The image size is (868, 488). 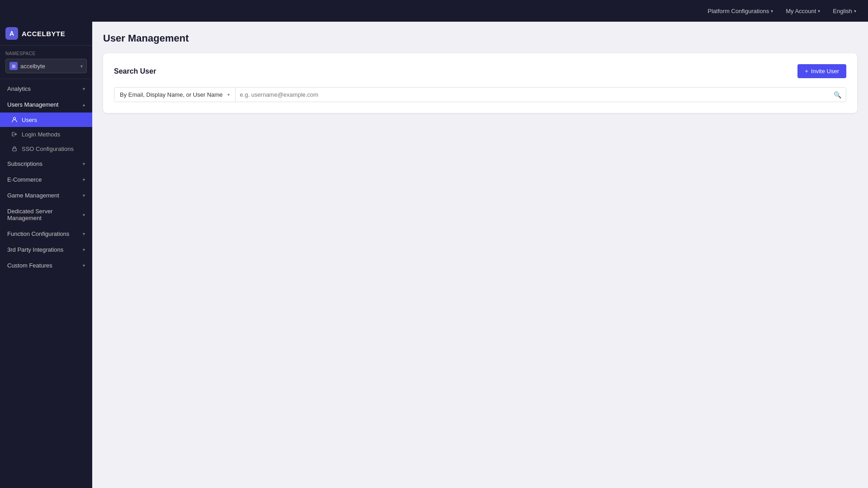 I want to click on analytics-label: Analytics, so click(x=19, y=89).